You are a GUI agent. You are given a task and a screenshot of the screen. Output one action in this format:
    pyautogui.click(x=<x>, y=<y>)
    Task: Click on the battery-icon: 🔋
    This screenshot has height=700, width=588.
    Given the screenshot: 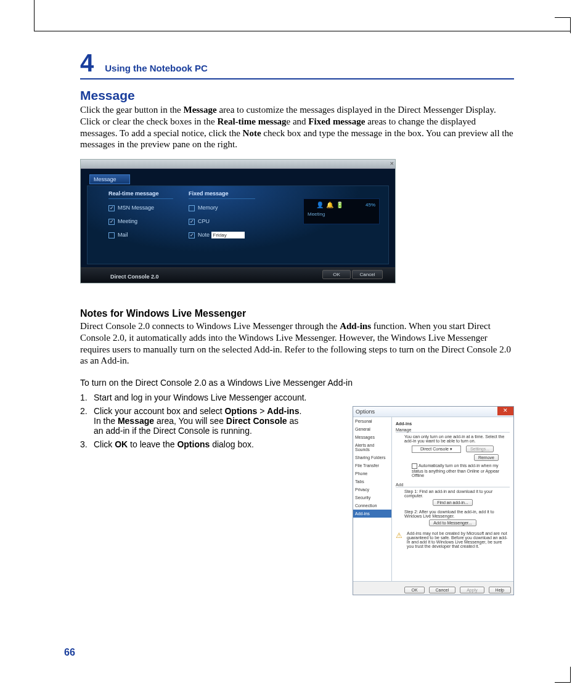 What is the action you would take?
    pyautogui.click(x=340, y=205)
    